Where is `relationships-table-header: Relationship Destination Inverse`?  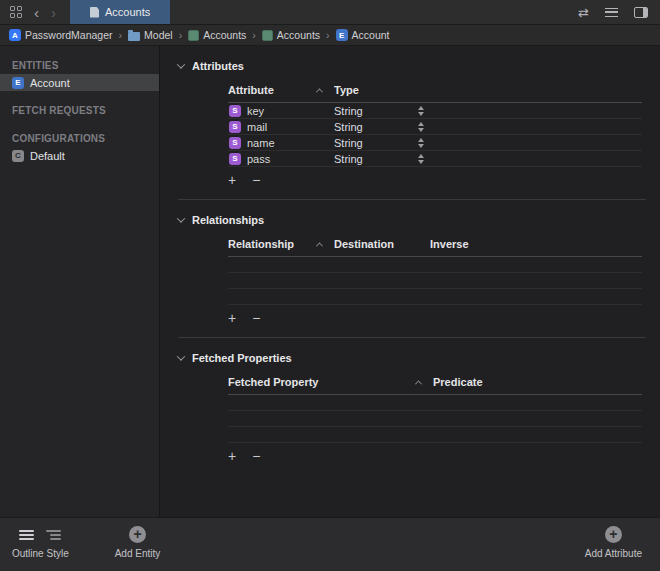 relationships-table-header: Relationship Destination Inverse is located at coordinates (435, 246).